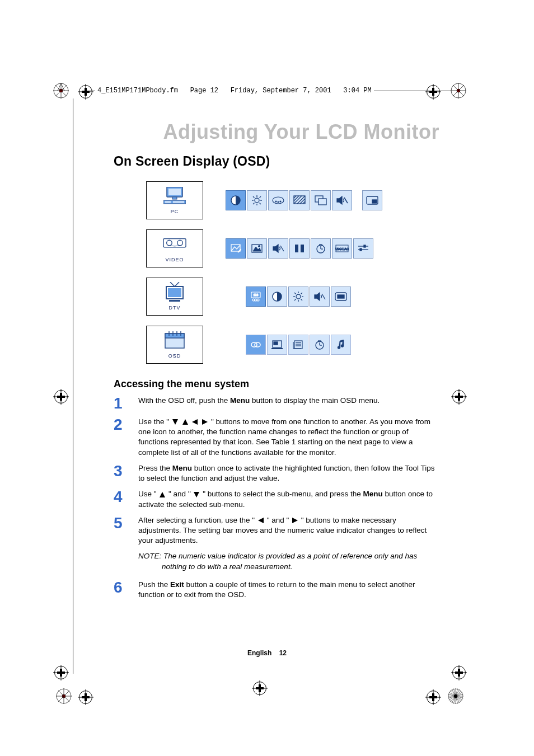  What do you see at coordinates (120, 590) in the screenshot?
I see `step-number: 6` at bounding box center [120, 590].